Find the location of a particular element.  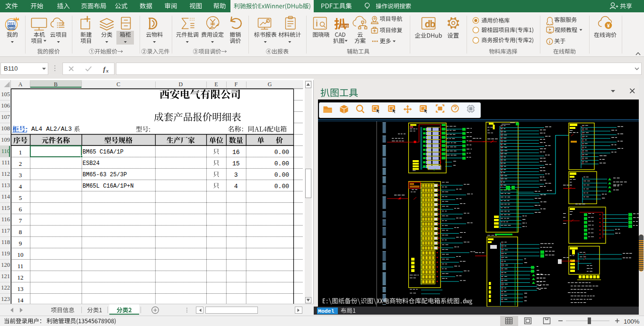

svg-text: 021 is located at coordinates (11, 24).